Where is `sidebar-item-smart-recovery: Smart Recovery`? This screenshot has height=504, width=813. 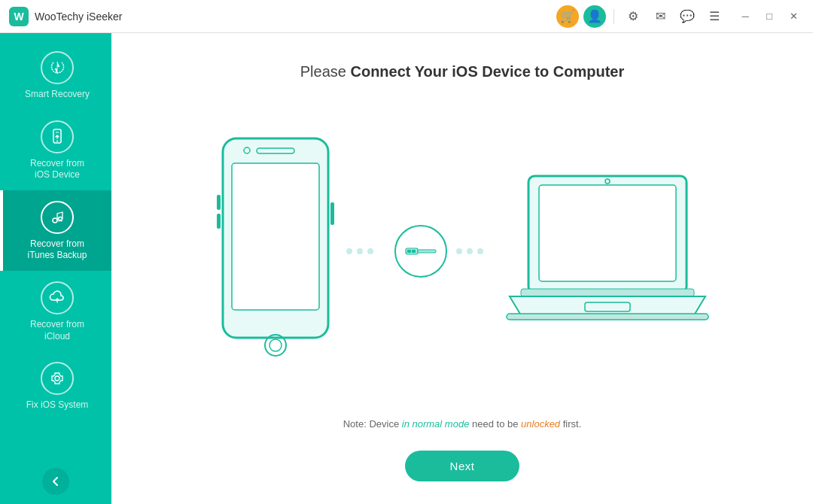
sidebar-item-smart-recovery: Smart Recovery is located at coordinates (56, 75).